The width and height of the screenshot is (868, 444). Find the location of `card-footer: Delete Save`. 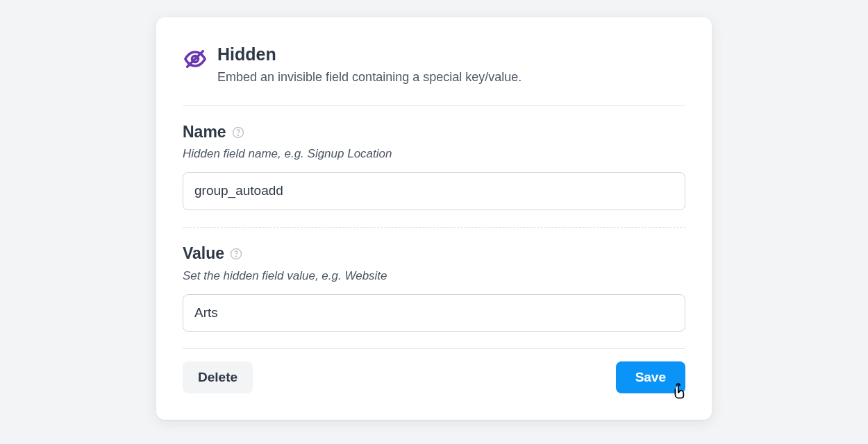

card-footer: Delete Save is located at coordinates (434, 377).